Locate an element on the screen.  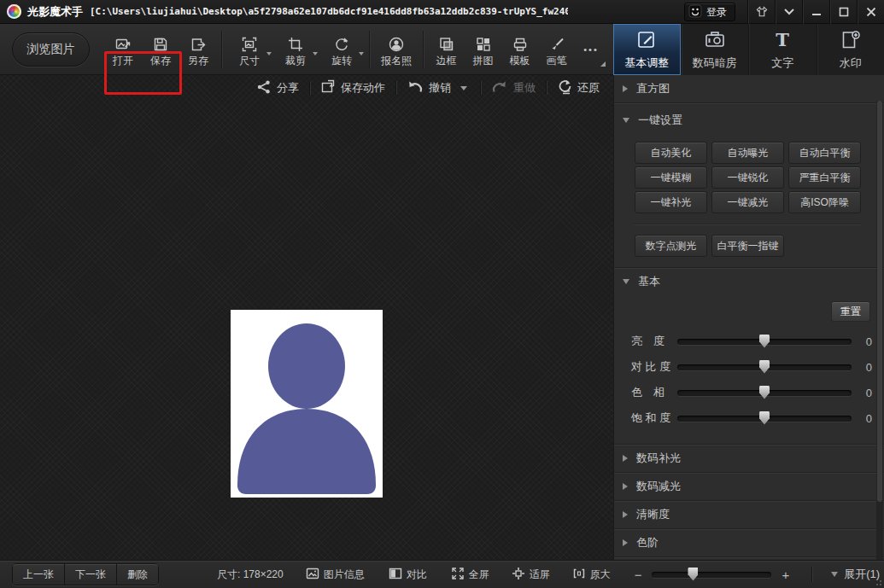
auto-white-balance-button: 自动白平衡 is located at coordinates (825, 153).